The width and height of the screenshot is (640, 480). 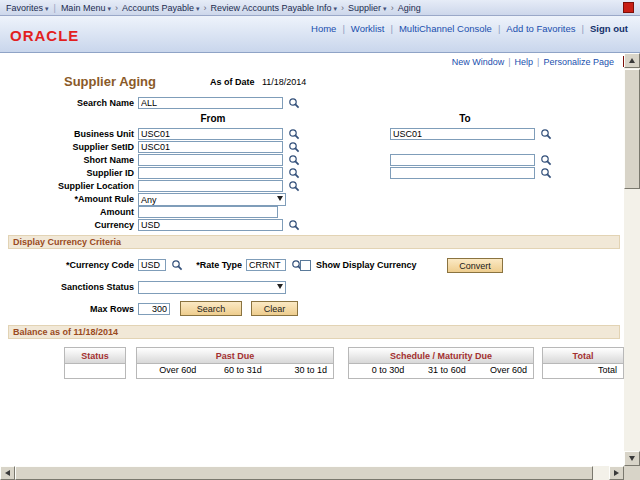 What do you see at coordinates (410, 8) in the screenshot?
I see `breadcrumb-aging: Aging` at bounding box center [410, 8].